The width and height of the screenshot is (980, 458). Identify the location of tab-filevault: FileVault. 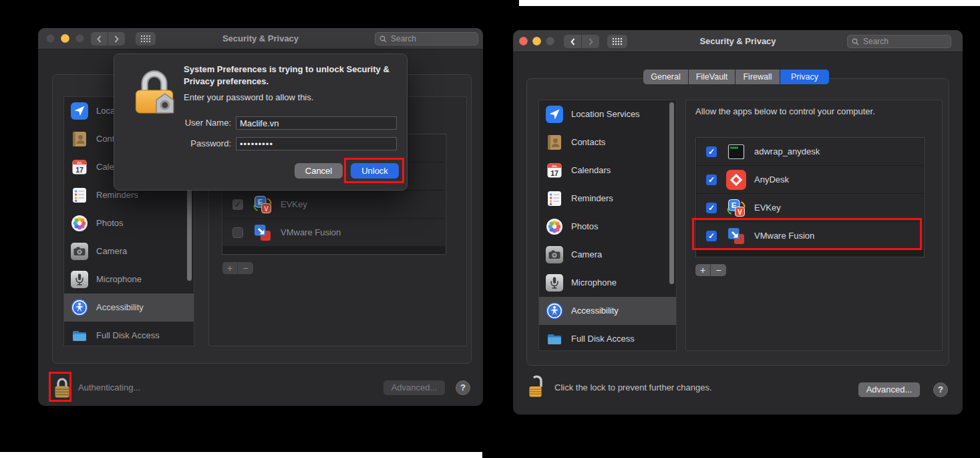
(712, 77).